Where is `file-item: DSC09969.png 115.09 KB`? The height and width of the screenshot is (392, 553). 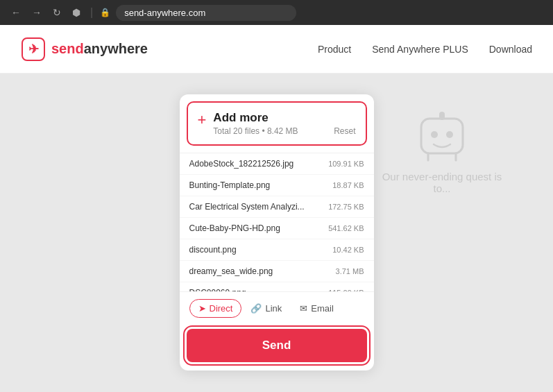 file-item: DSC09969.png 115.09 KB is located at coordinates (277, 287).